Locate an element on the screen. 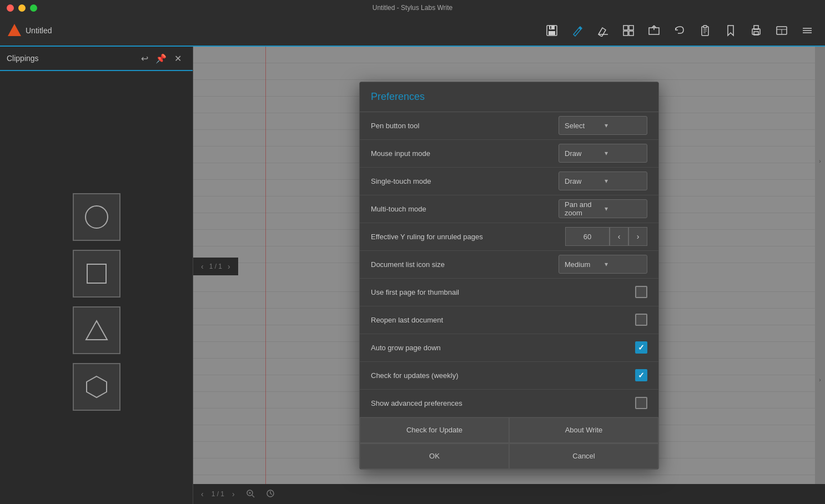  pref-row-first-page-thumbnail: Use first page for thumbnail is located at coordinates (509, 293).